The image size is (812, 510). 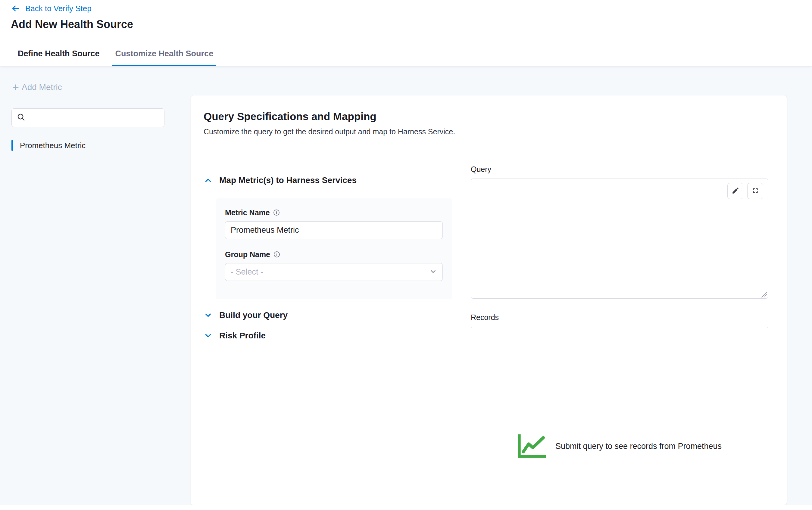 What do you see at coordinates (37, 87) in the screenshot?
I see `add-metric-button: Add Metric` at bounding box center [37, 87].